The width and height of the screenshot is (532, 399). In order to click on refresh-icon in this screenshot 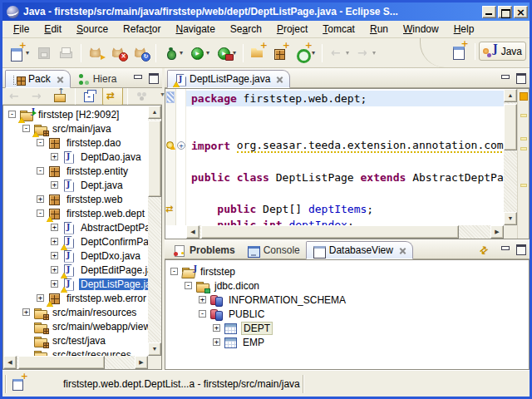, I will do `click(485, 249)`.